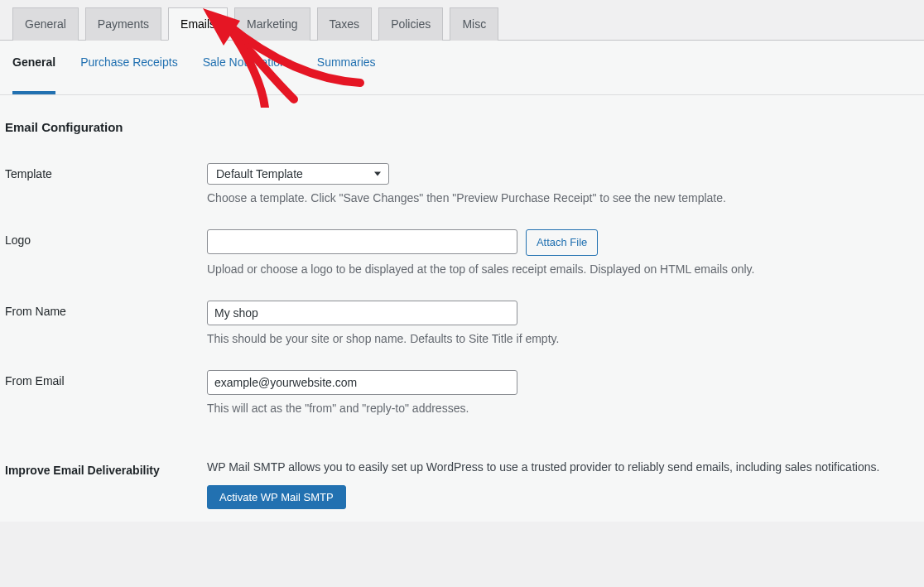 This screenshot has width=924, height=587. Describe the element at coordinates (34, 75) in the screenshot. I see `subtab-general: General` at that location.